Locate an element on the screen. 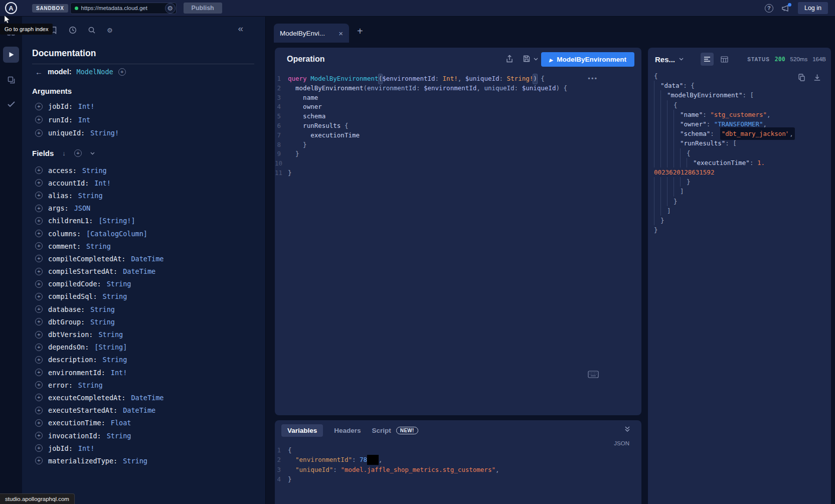 This screenshot has height=504, width=835. announcements-icon is located at coordinates (785, 8).